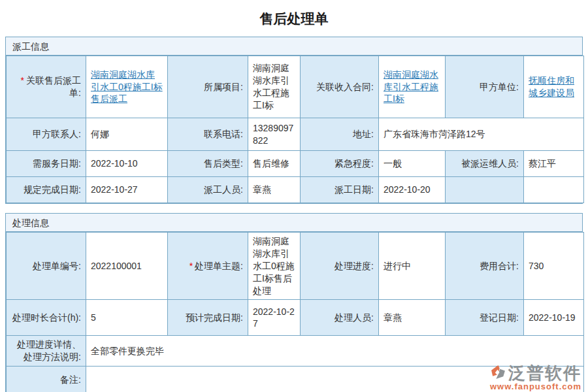 Image resolution: width=588 pixels, height=392 pixels. Describe the element at coordinates (554, 88) in the screenshot. I see `value-party-a-unit: 抚顺住房和城乡建设局` at that location.